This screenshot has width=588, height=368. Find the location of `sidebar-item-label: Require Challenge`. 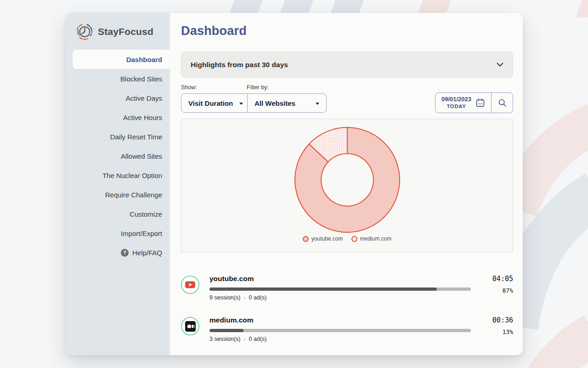

sidebar-item-label: Require Challenge is located at coordinates (134, 195).